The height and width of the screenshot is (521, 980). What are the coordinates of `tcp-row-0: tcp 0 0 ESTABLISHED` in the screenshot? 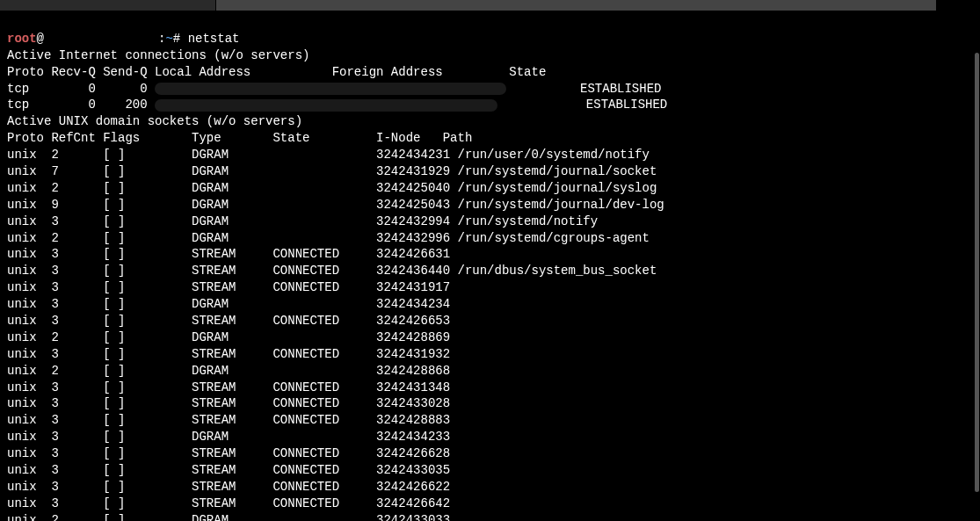 It's located at (334, 89).